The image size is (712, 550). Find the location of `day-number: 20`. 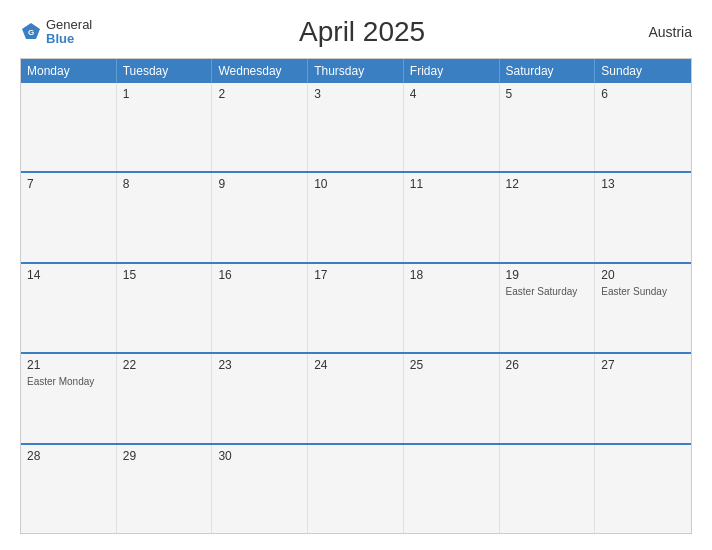

day-number: 20 is located at coordinates (643, 275).